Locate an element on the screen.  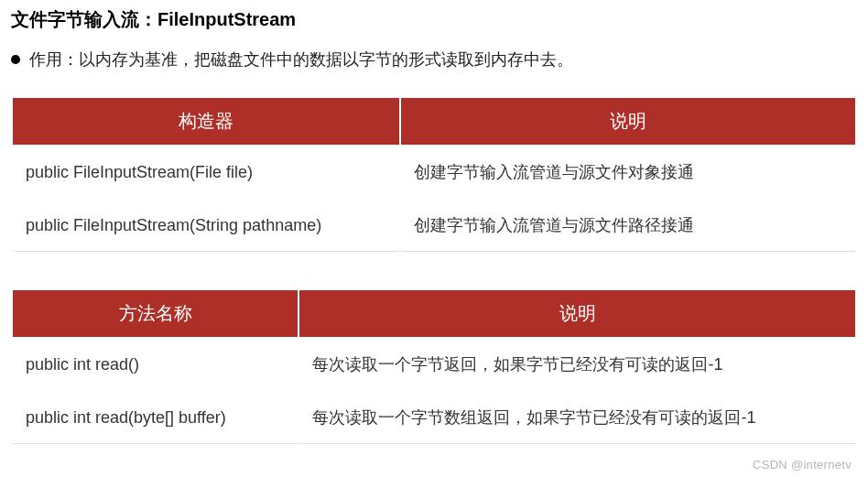
table-row: public int read() 每次读取一个字节返回，如果字节已经没有可读的… is located at coordinates (434, 364).